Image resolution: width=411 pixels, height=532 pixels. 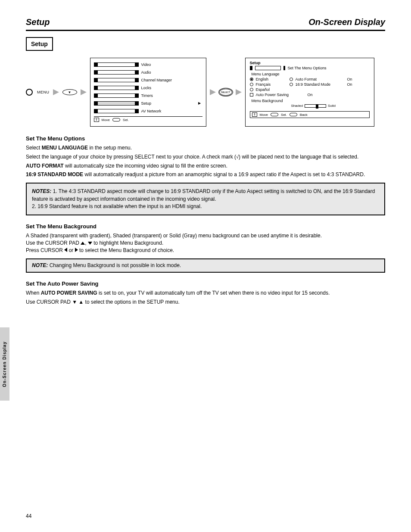 I want to click on note-box-2: NOTE: Changing Menu Background is not po…, so click(x=206, y=265).